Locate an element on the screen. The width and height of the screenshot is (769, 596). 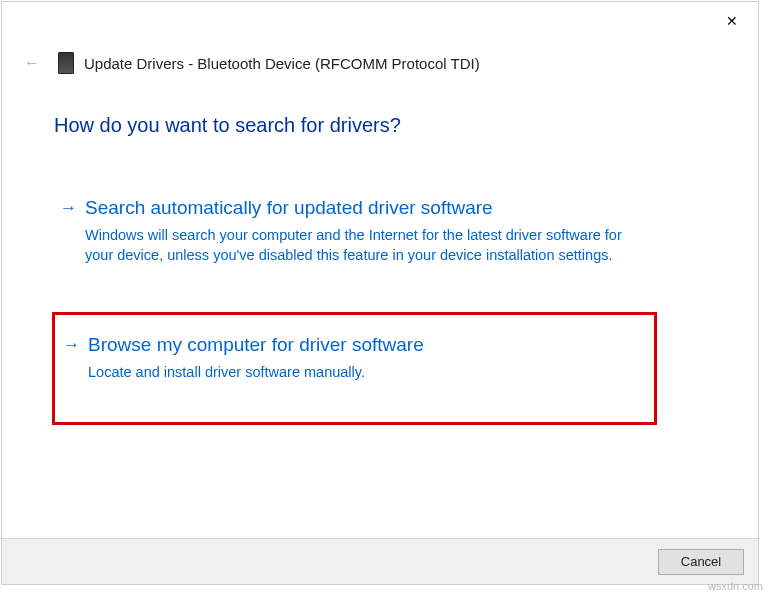
dialog-header: ← Update Drivers - Bluetooth Device (RFC… is located at coordinates (252, 63).